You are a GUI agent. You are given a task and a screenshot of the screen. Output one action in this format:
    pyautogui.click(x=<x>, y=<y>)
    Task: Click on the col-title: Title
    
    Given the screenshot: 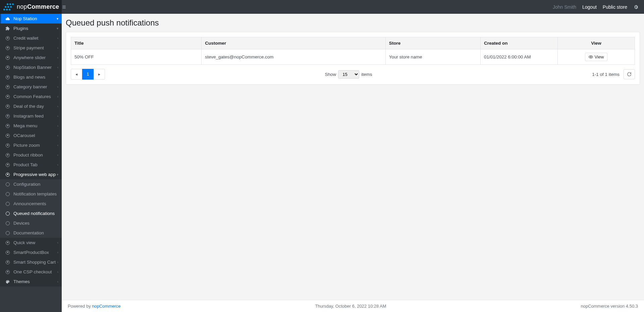 What is the action you would take?
    pyautogui.click(x=136, y=43)
    